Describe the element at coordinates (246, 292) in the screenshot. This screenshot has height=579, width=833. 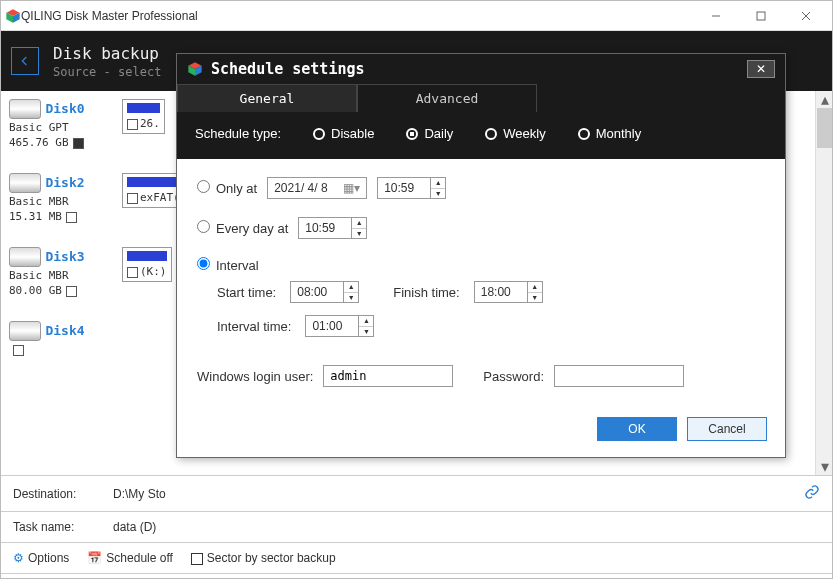
I see `start-time-label: Start time:` at that location.